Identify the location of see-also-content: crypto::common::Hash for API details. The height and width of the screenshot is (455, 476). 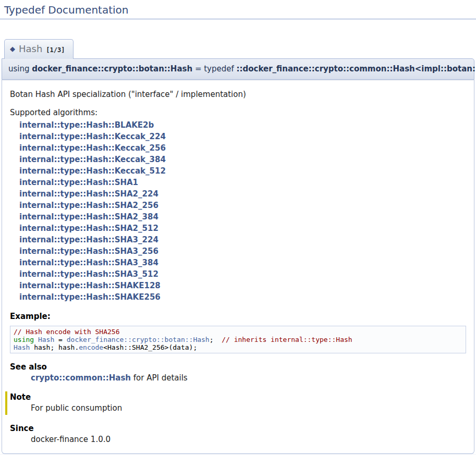
(248, 378).